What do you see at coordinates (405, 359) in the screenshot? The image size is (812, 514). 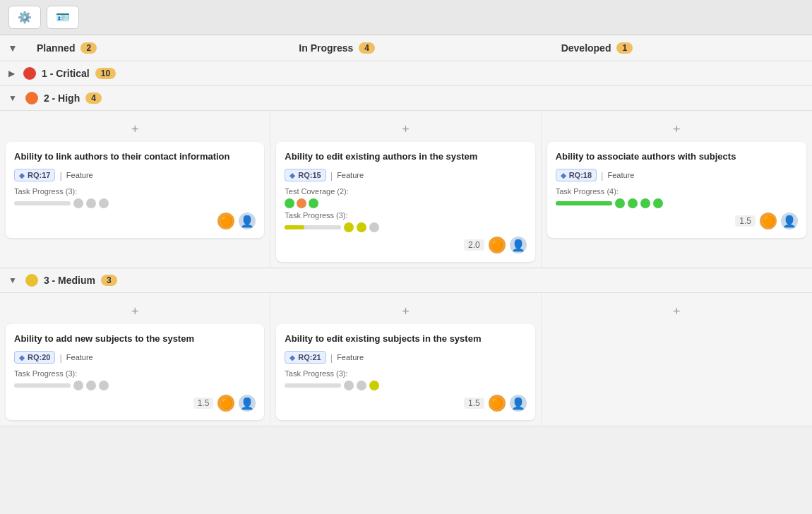 I see `medium-inprogress-column: + Ability to edit existing subjects in t…` at bounding box center [405, 359].